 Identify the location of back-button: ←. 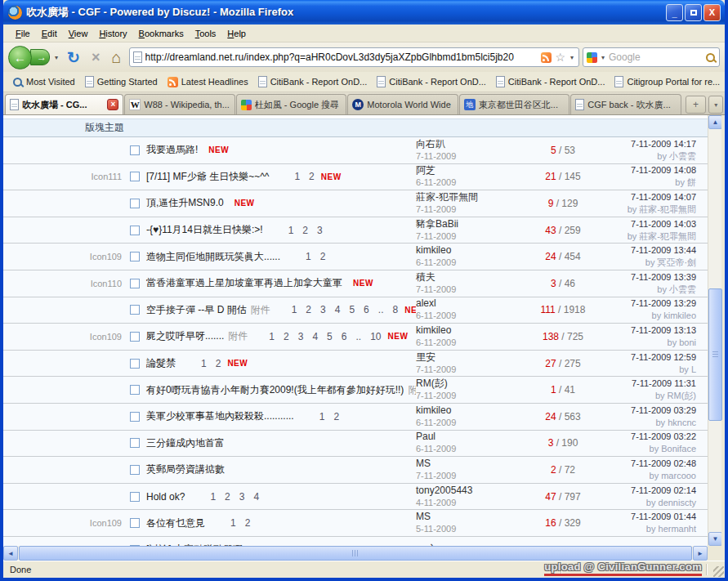
(20, 57).